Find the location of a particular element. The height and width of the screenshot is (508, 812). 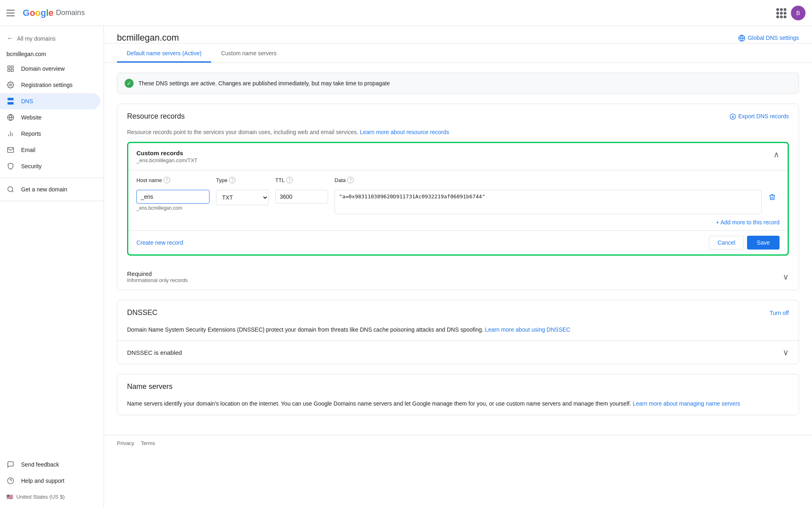

cr-title: Custom records is located at coordinates (167, 153).